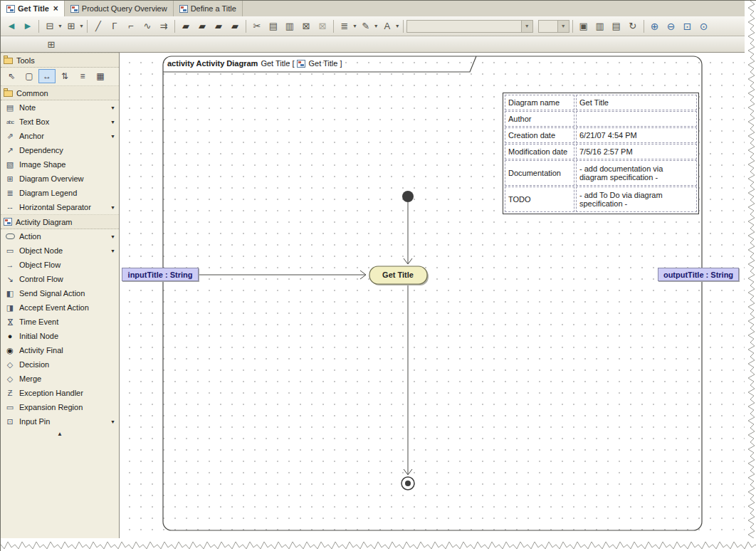 The width and height of the screenshot is (756, 551). Describe the element at coordinates (60, 364) in the screenshot. I see `sidebar-item-decision: ◇ Decision` at that location.